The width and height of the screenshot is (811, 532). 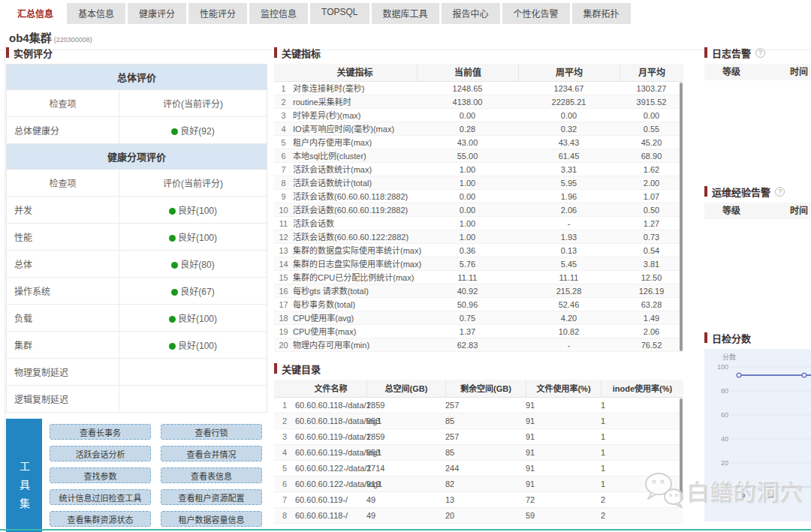 I want to click on tab-9: 集群拓扑, so click(x=601, y=14).